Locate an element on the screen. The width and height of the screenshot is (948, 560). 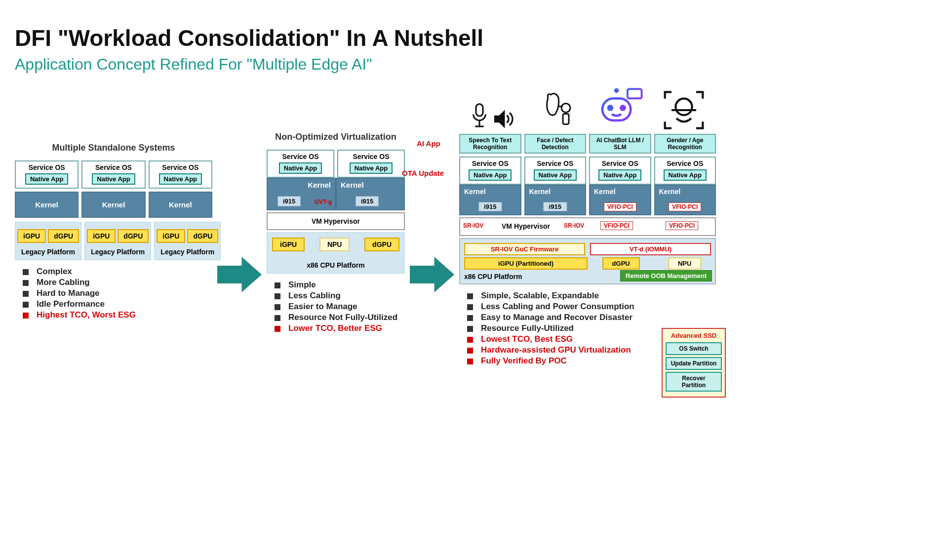
bullet-item: Hard to Manage is located at coordinates (118, 293).